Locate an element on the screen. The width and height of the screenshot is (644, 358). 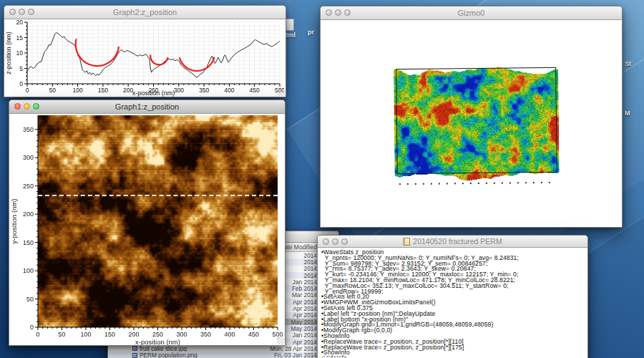
window-title: Graph1:z_position is located at coordinates (147, 107).